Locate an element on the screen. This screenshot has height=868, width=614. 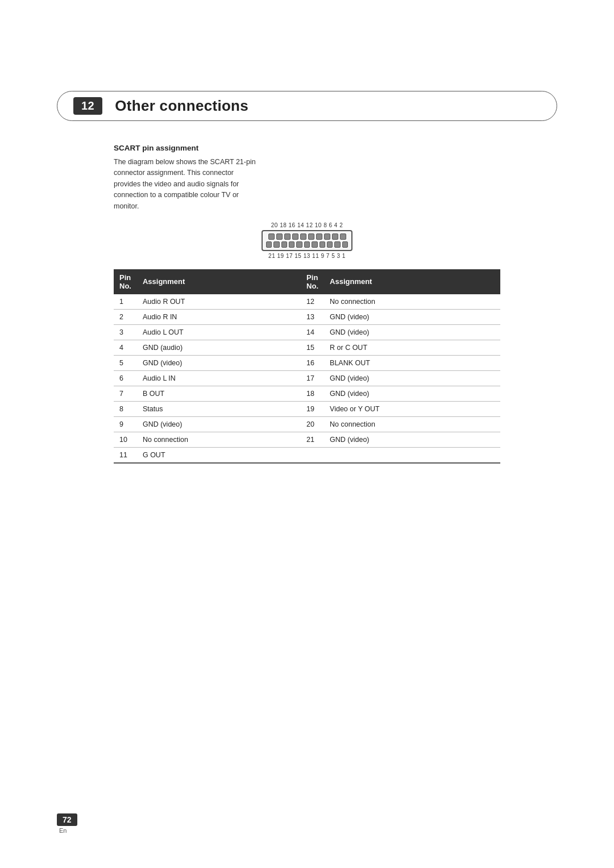
table-row: 7B OUT18GND (video) is located at coordinates (307, 393).